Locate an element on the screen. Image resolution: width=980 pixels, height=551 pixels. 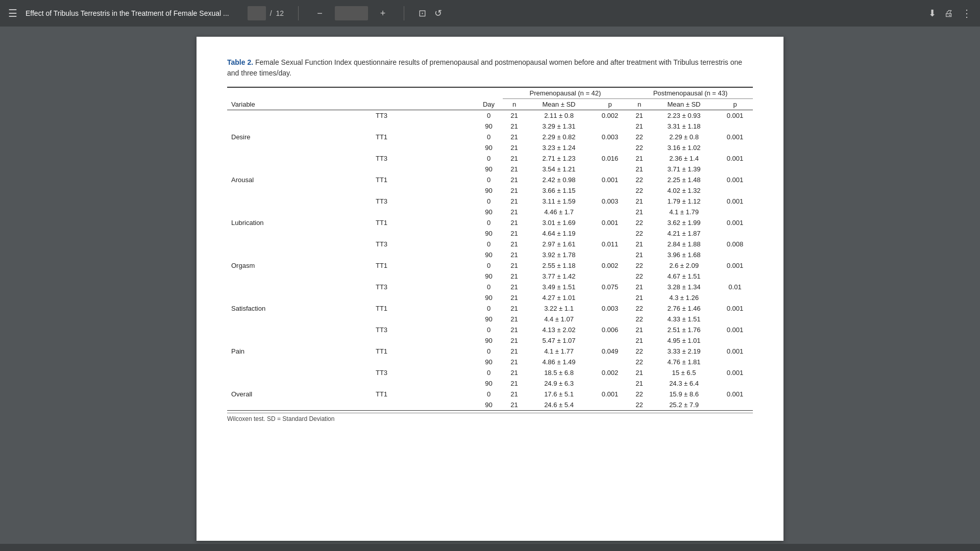
cell-mean2: 2.51 ± 1.76 is located at coordinates (684, 330).